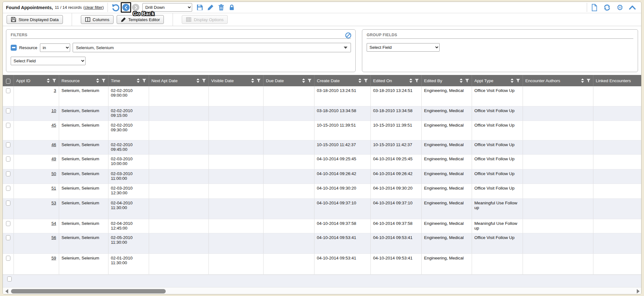  I want to click on column-header-next_apt_date: Next Apt Date, so click(179, 81).